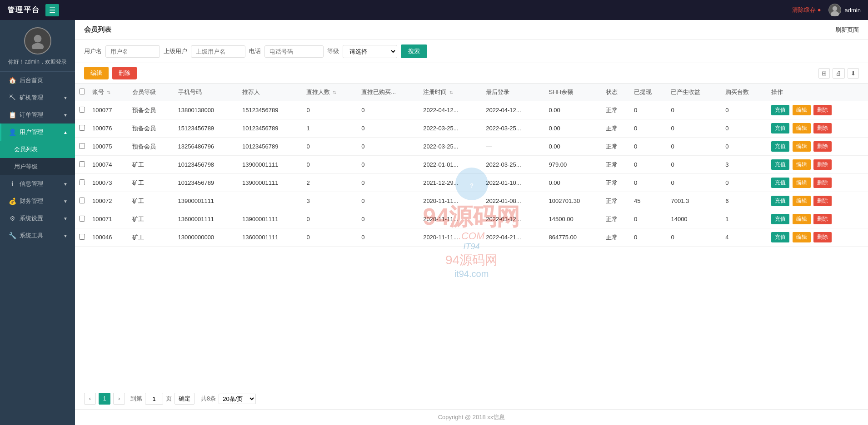 This screenshot has height=425, width=868. I want to click on search-button: 搜索, so click(414, 51).